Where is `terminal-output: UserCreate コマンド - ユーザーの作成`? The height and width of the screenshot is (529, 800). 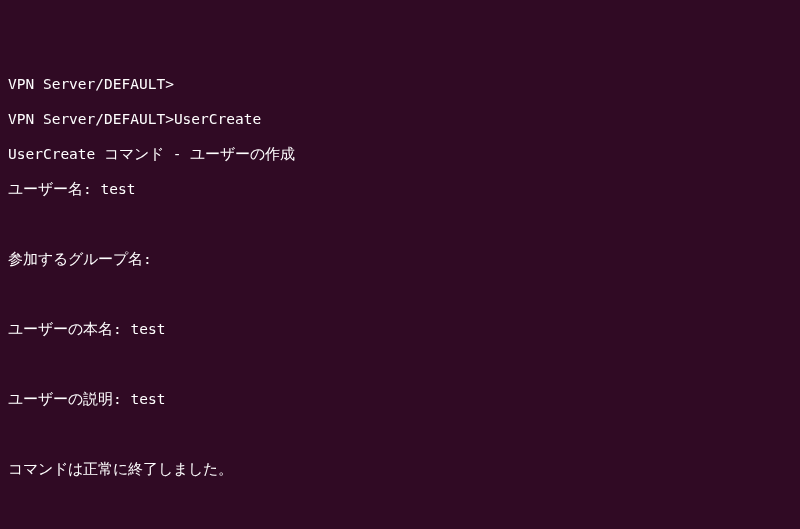
terminal-output: UserCreate コマンド - ユーザーの作成 is located at coordinates (400, 155).